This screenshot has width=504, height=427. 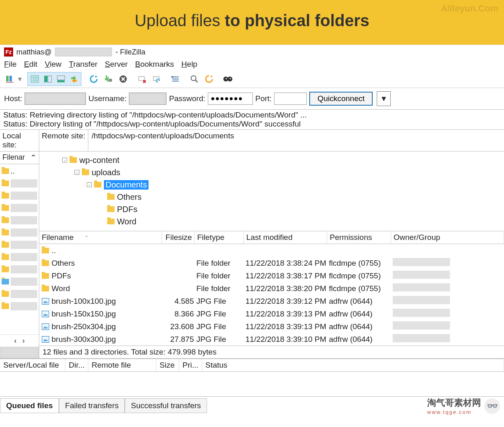 I want to click on image-file-icon, so click(x=45, y=327).